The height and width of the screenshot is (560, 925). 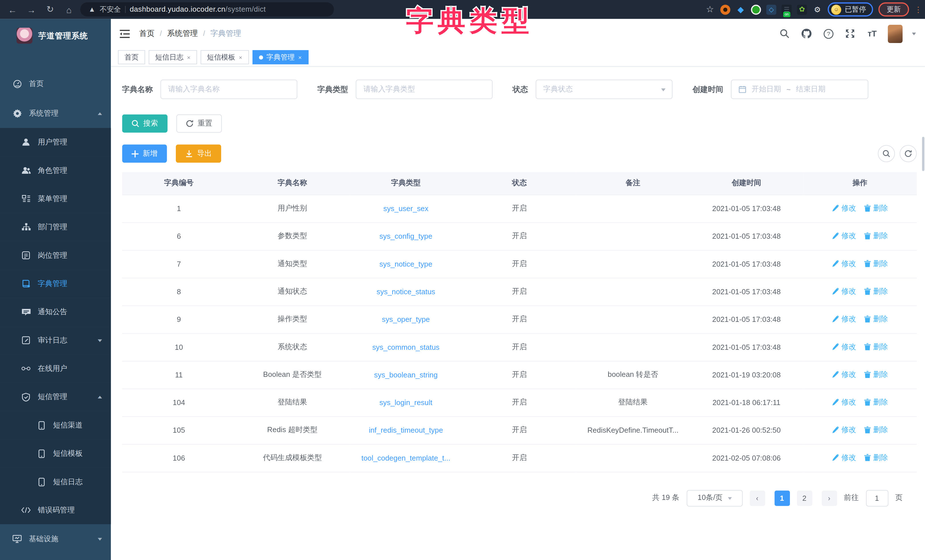 What do you see at coordinates (800, 89) in the screenshot?
I see `date-range-picker: 开始日期 ~ 结束日期` at bounding box center [800, 89].